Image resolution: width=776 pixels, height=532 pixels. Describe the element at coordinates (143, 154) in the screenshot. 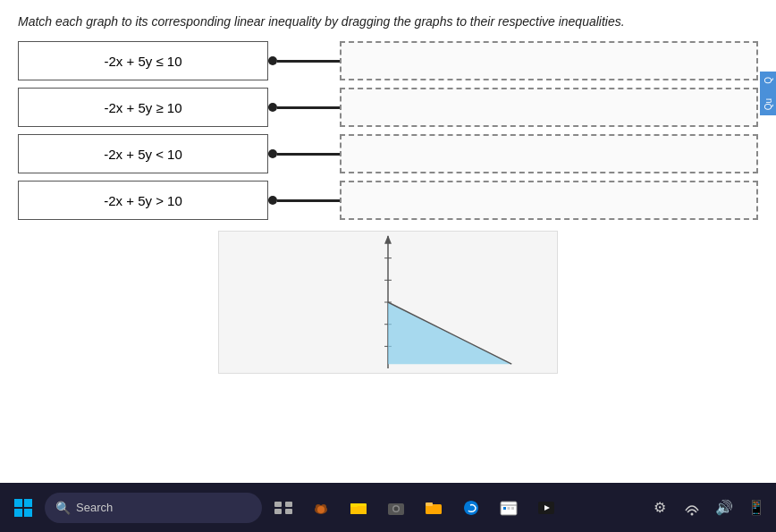

I see `inequality-label-3: -2x + 5y < 10` at that location.